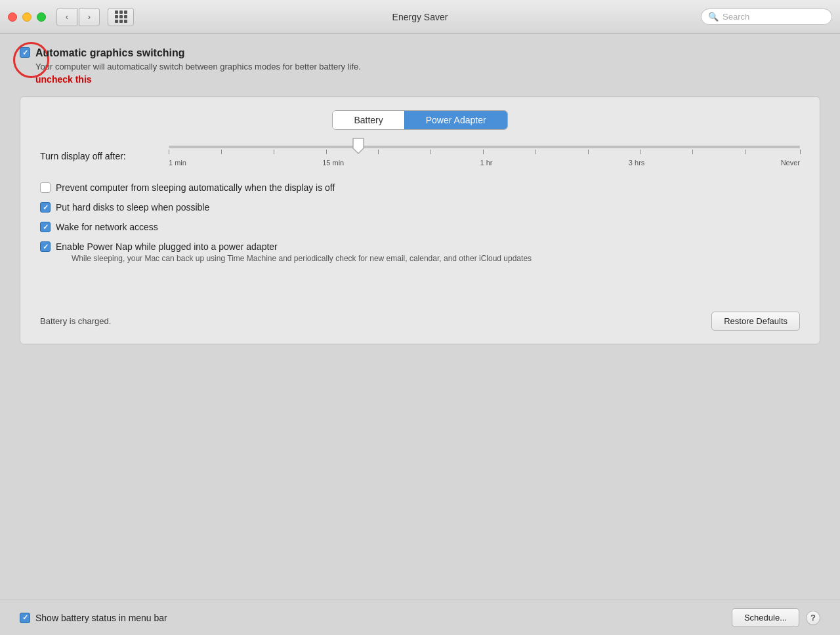  What do you see at coordinates (27, 17) in the screenshot?
I see `minimize-button` at bounding box center [27, 17].